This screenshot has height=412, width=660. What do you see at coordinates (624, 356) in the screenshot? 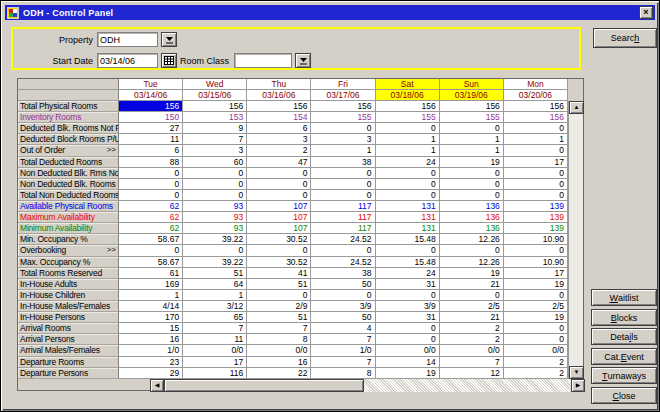
I see `cat-event-button: Cat. Event` at bounding box center [624, 356].